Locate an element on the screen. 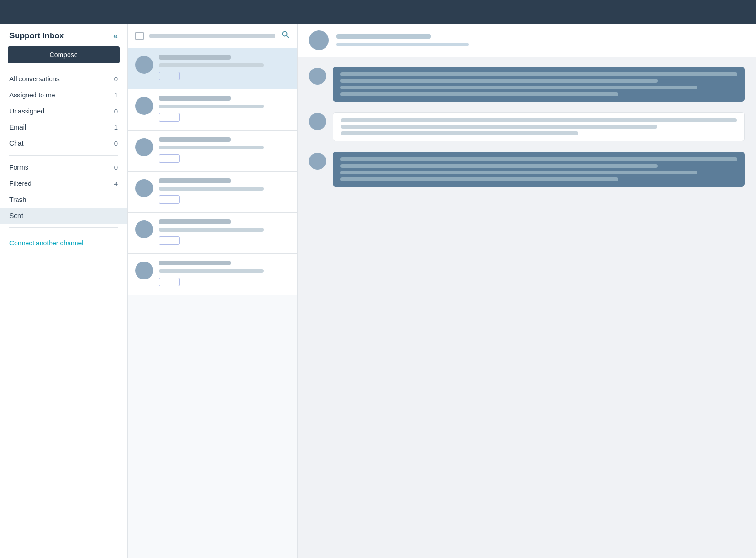 This screenshot has width=756, height=558. nav-count-filtered: 4 is located at coordinates (116, 183).